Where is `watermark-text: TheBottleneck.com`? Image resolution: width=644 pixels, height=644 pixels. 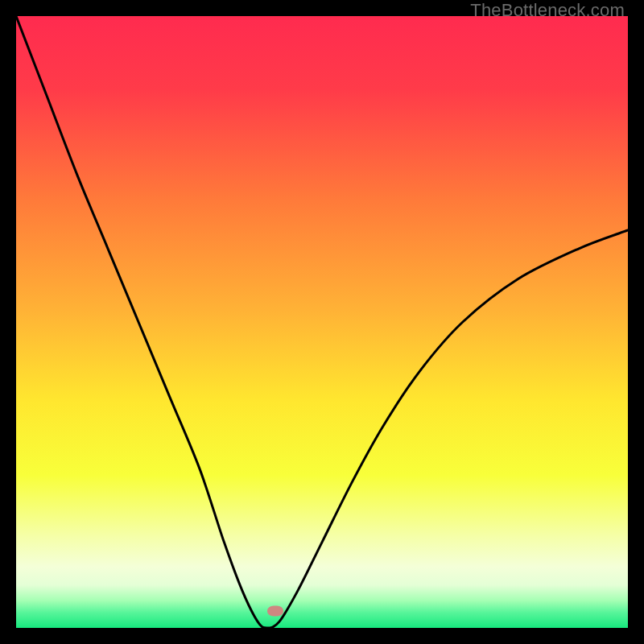 watermark-text: TheBottleneck.com is located at coordinates (547, 10).